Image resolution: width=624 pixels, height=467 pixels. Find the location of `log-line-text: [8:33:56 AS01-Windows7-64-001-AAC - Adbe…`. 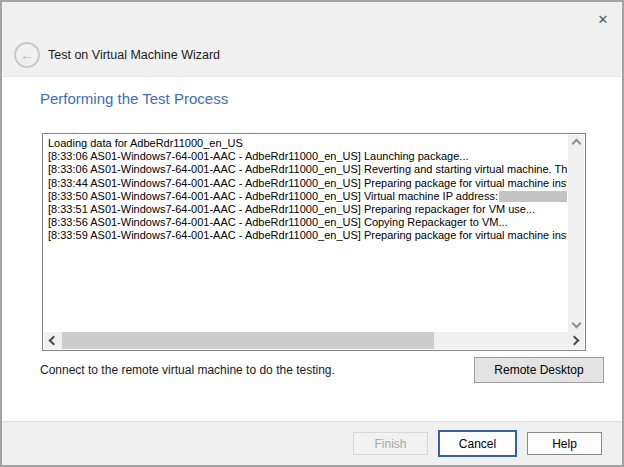

log-line-text: [8:33:56 AS01-Windows7-64-001-AAC - Adbe… is located at coordinates (278, 222).